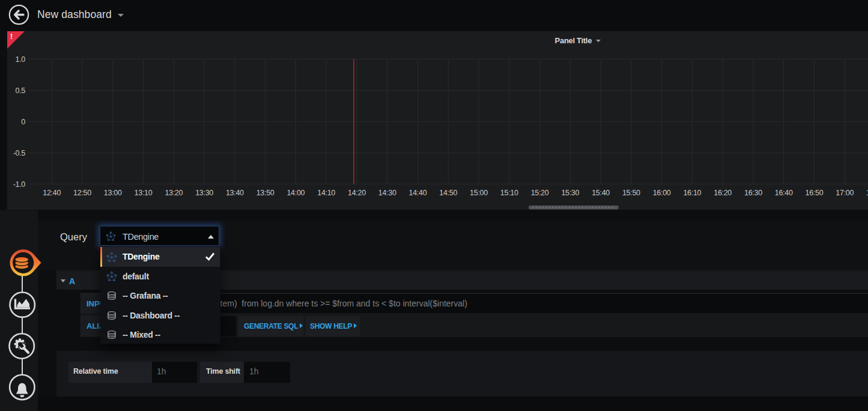 This screenshot has height=411, width=868. Describe the element at coordinates (784, 193) in the screenshot. I see `svg-text: 16:40` at that location.